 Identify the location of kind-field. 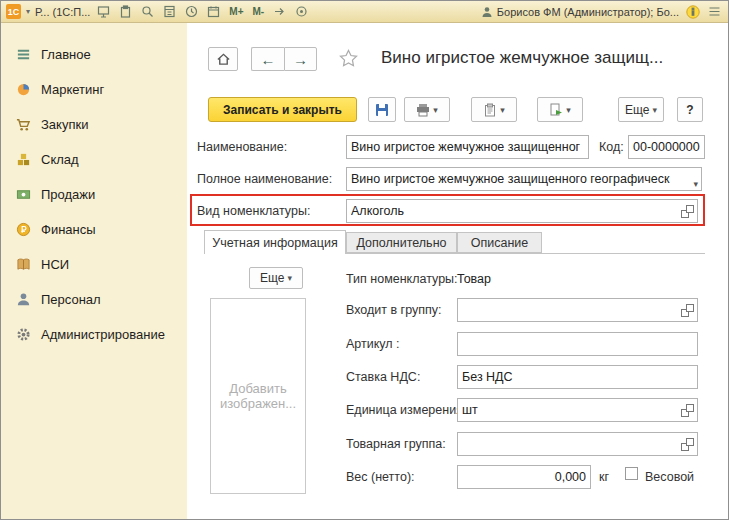
(522, 211).